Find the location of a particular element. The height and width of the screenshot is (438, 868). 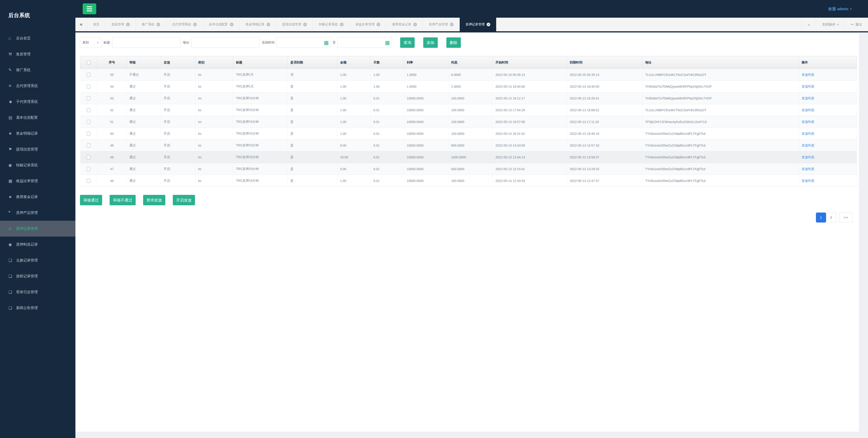

date-from-input is located at coordinates (303, 42).